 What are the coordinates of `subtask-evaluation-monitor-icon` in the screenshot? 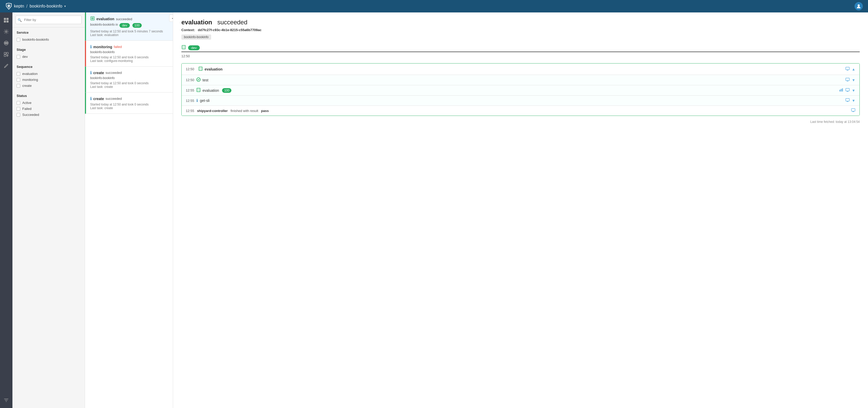 It's located at (847, 90).